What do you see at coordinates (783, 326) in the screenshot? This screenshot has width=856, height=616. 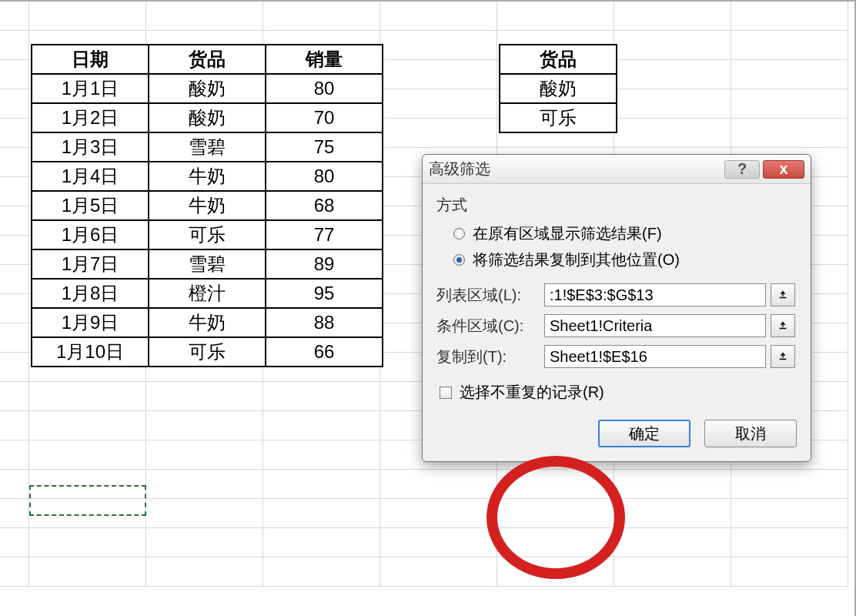 I see `criteria-range-picker` at bounding box center [783, 326].